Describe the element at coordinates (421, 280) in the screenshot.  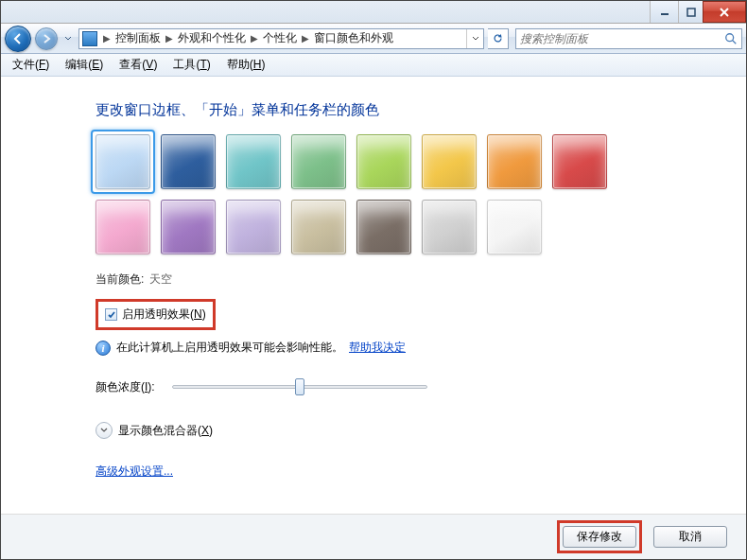
I see `current-color-row: 当前颜色: 天空` at that location.